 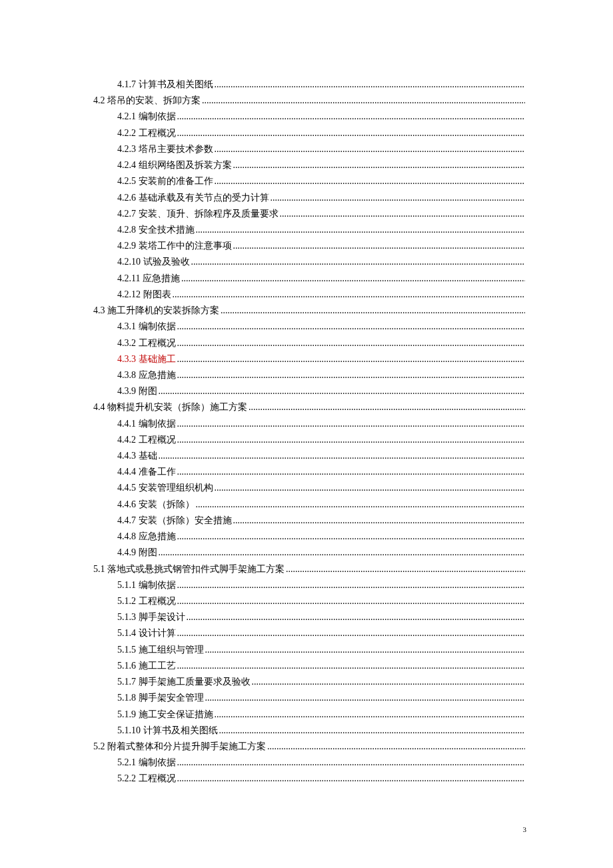 What do you see at coordinates (310, 440) in the screenshot?
I see `toc-entry: 4.4.2 工程概况` at bounding box center [310, 440].